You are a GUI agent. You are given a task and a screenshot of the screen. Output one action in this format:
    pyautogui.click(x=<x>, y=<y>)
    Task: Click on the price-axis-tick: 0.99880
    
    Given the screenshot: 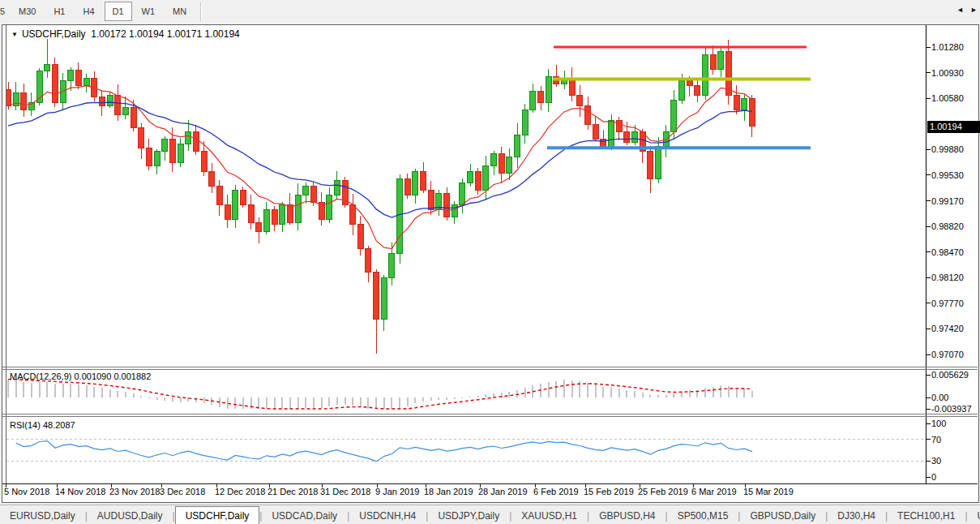 What is the action you would take?
    pyautogui.click(x=948, y=149)
    